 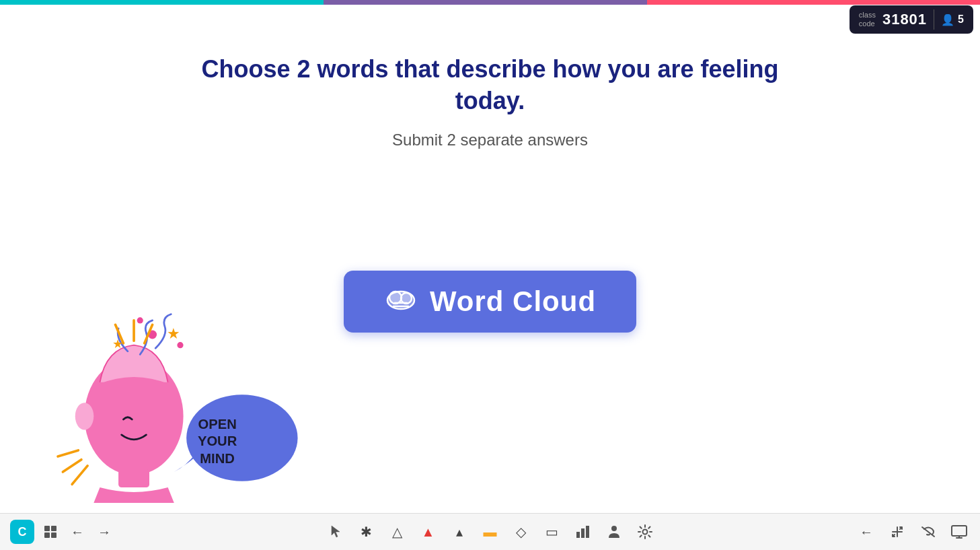 I want to click on word-cloud-button: Word Cloud, so click(x=490, y=302).